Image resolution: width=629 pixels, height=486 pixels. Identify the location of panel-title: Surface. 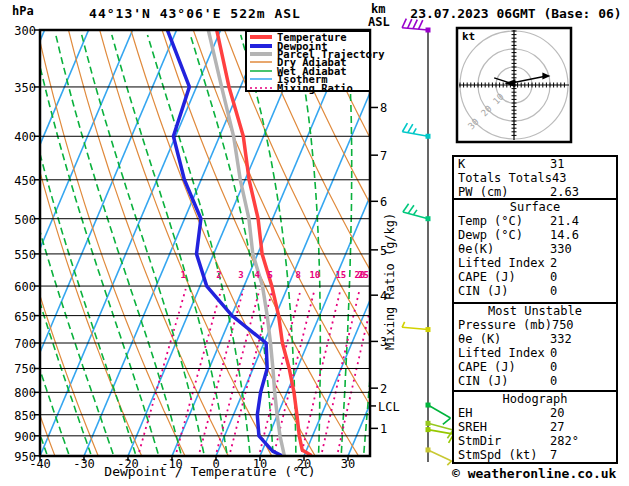
(535, 207).